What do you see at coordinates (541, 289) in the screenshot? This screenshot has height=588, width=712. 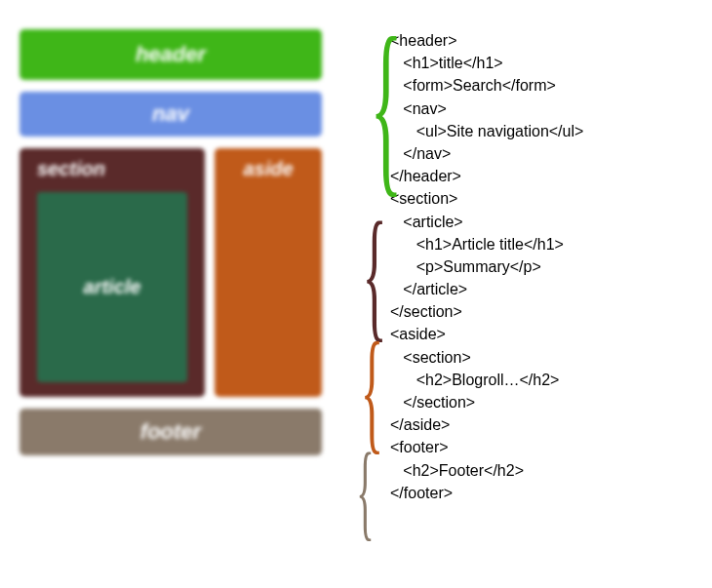 I see `code-line: </article>` at bounding box center [541, 289].